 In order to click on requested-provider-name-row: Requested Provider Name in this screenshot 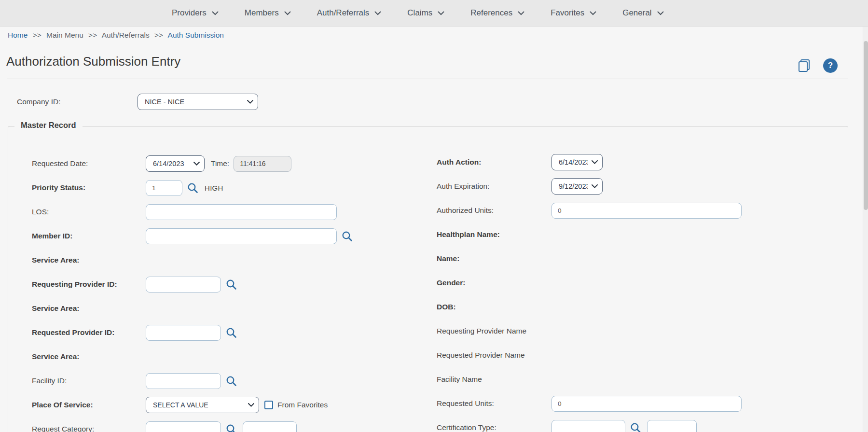, I will do `click(601, 355)`.